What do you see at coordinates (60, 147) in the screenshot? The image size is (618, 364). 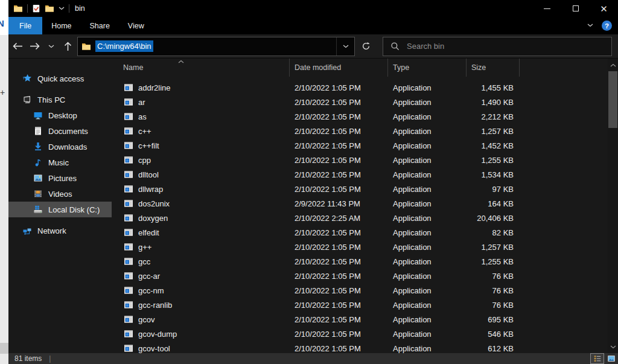 I see `sidebar-item-downloads: Downloads` at bounding box center [60, 147].